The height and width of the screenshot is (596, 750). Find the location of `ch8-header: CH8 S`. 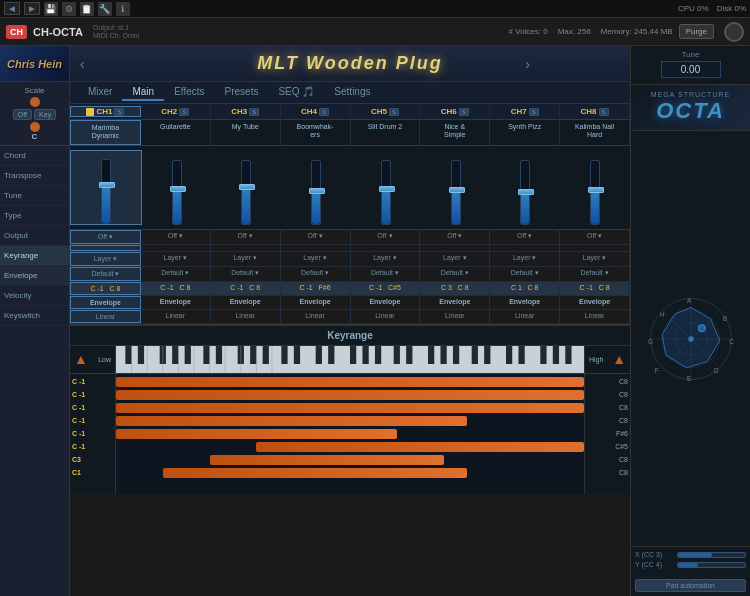

ch8-header: CH8 S is located at coordinates (595, 112).